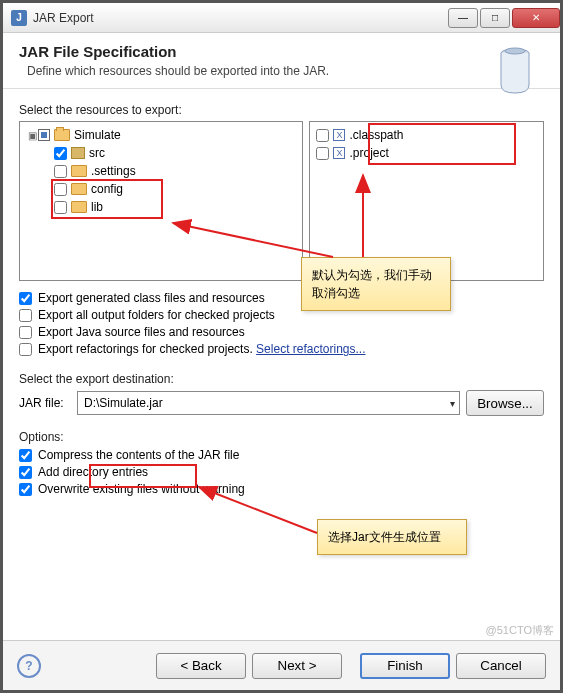 This screenshot has height=693, width=563. Describe the element at coordinates (161, 171) in the screenshot. I see `tree-item-settings: .settings` at that location.